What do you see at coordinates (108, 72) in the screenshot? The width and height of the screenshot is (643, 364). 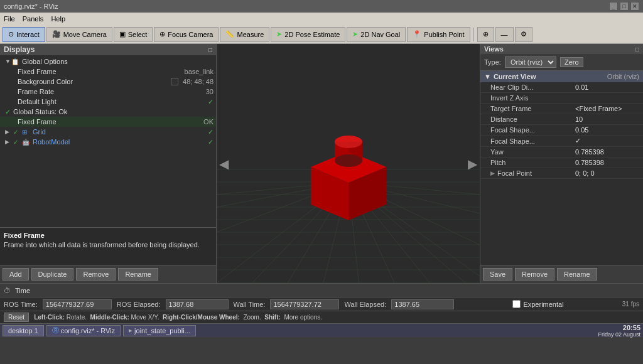 I see `tree-row-fixed-frame: Fixed Frame base_link` at bounding box center [108, 72].